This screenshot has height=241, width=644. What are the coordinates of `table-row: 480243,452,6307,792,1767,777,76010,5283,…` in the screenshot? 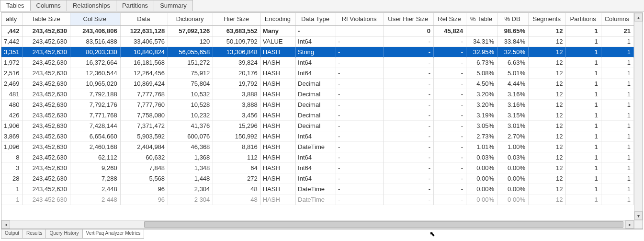 It's located at (318, 104).